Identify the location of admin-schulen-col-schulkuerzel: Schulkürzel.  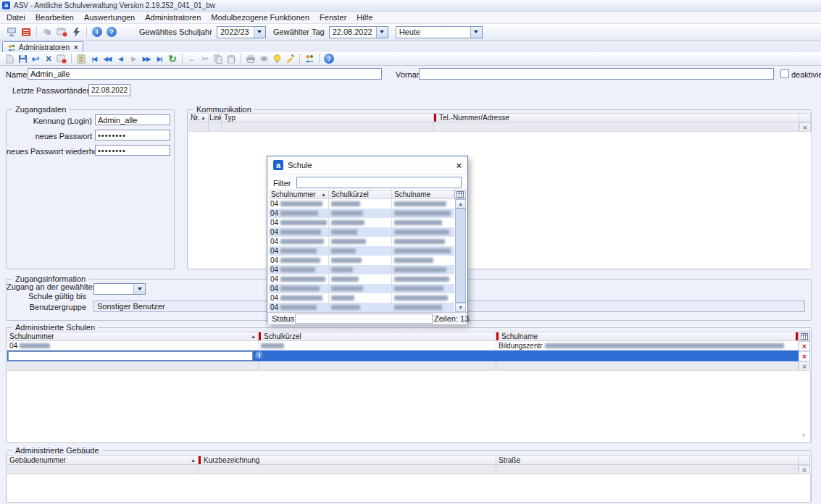
(378, 336).